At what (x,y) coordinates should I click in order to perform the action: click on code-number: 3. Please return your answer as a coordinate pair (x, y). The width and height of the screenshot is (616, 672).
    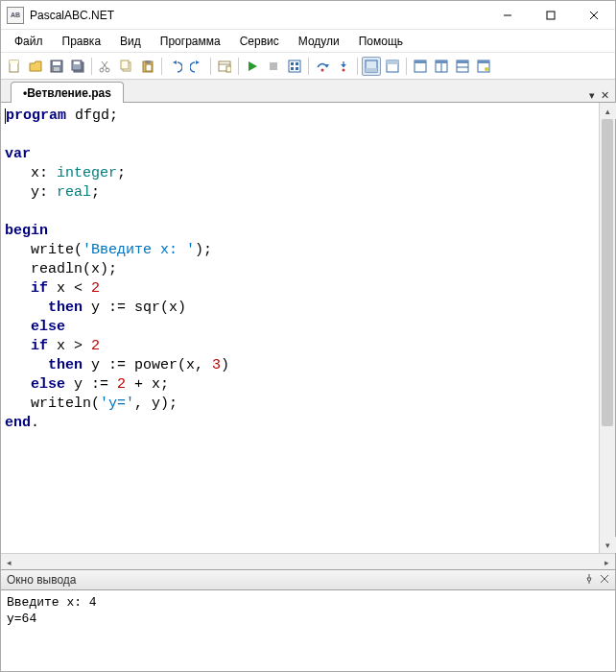
    Looking at the image, I should click on (217, 365).